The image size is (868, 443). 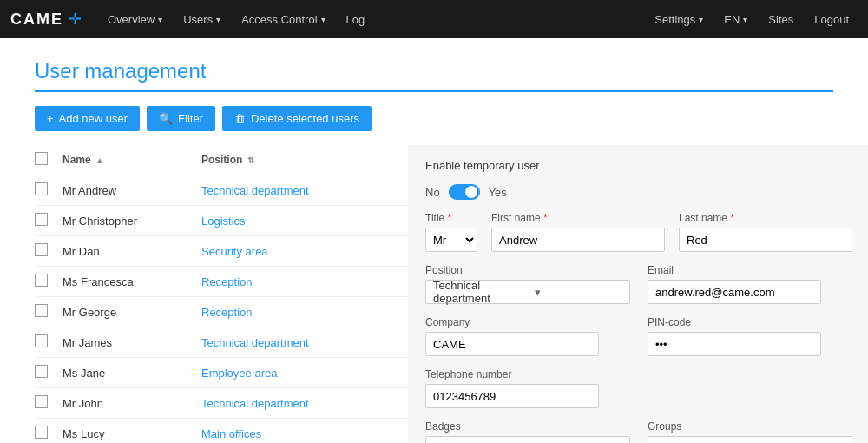 What do you see at coordinates (356, 19) in the screenshot?
I see `nav-item-log: Log` at bounding box center [356, 19].